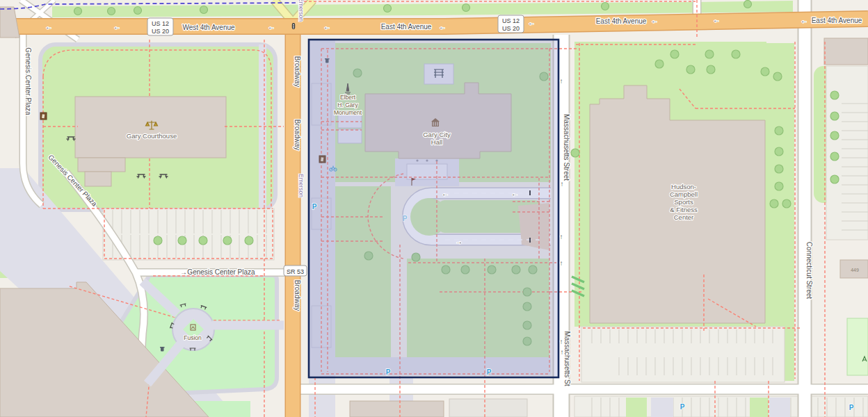 The height and width of the screenshot is (417, 868). What do you see at coordinates (810, 270) in the screenshot?
I see `street-label-connecticut: Connecticut Street` at bounding box center [810, 270].